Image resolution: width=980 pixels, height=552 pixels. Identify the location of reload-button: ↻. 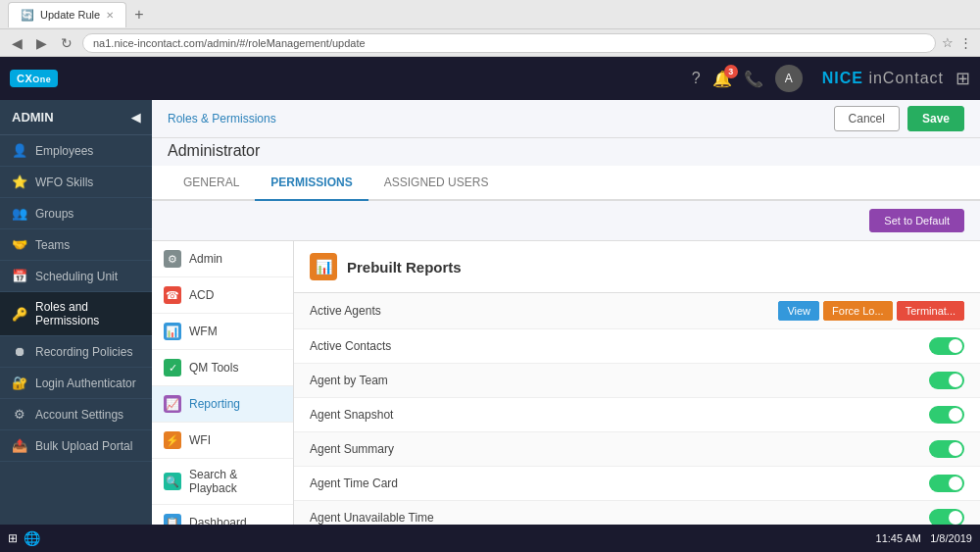
(67, 43).